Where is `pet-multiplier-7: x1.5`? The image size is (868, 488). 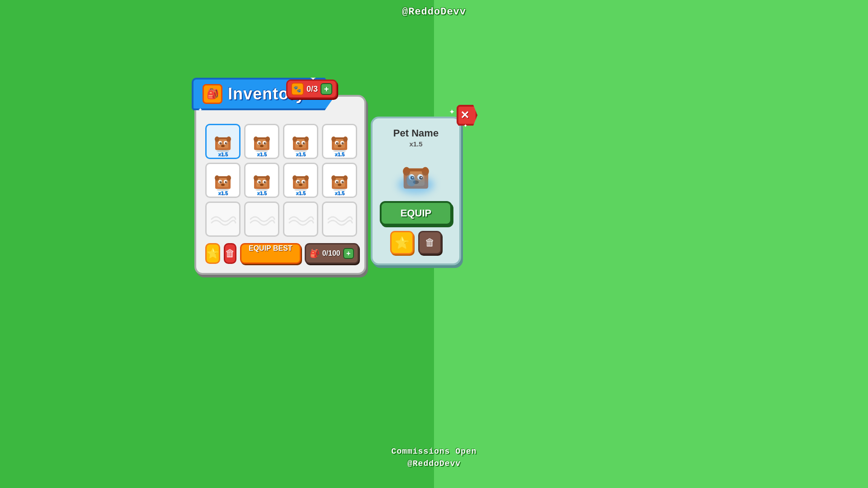
pet-multiplier-7: x1.5 is located at coordinates (300, 193).